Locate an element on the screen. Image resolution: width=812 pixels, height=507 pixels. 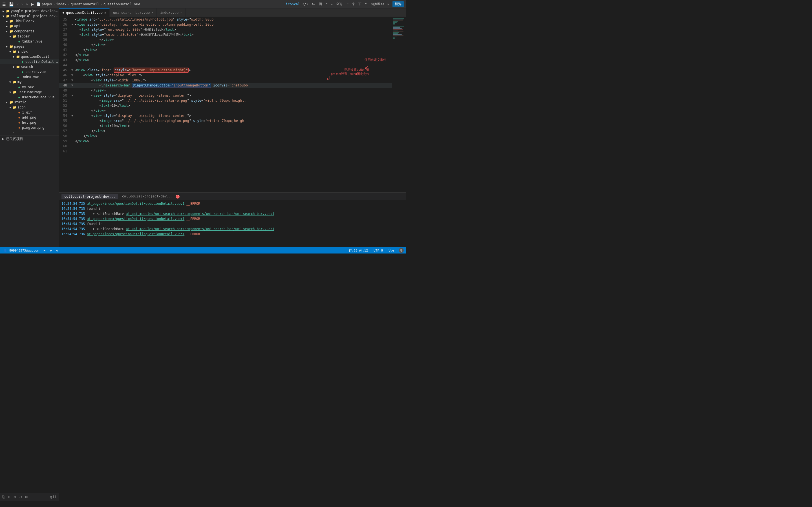
tree-tabbar: ▼ 📁 tabbar is located at coordinates (30, 36).